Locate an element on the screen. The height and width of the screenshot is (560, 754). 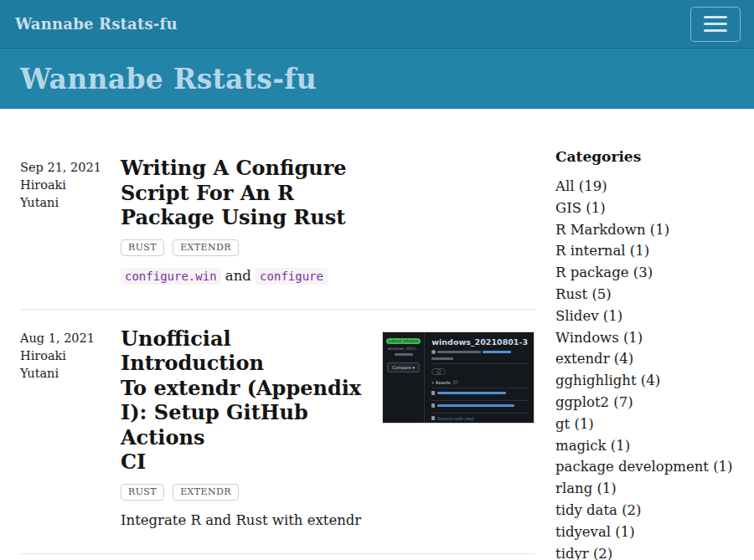
category-link: Slidev (1) is located at coordinates (589, 316).